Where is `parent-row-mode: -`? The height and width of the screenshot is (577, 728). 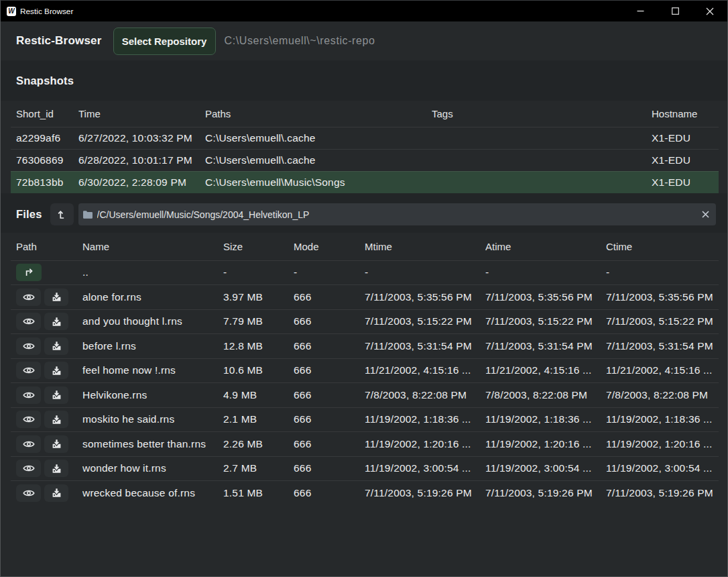
parent-row-mode: - is located at coordinates (329, 272).